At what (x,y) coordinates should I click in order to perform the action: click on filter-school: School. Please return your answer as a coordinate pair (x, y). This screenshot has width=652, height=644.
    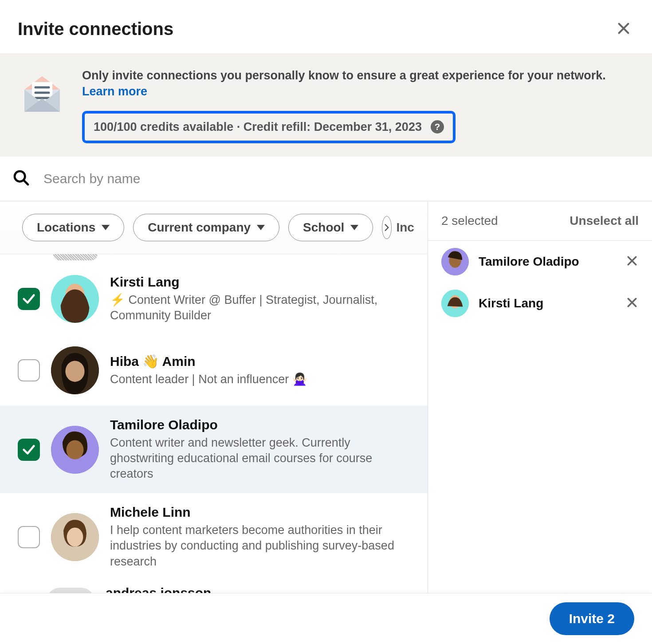
    Looking at the image, I should click on (331, 228).